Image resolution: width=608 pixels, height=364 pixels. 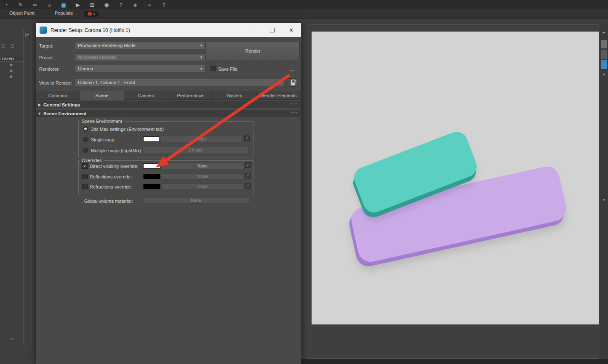 I want to click on reflections-color-swatch, so click(x=152, y=177).